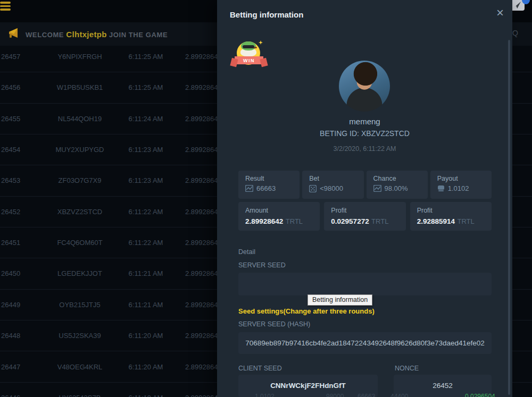  I want to click on time-cell: 6:11:24 AM, so click(146, 119).